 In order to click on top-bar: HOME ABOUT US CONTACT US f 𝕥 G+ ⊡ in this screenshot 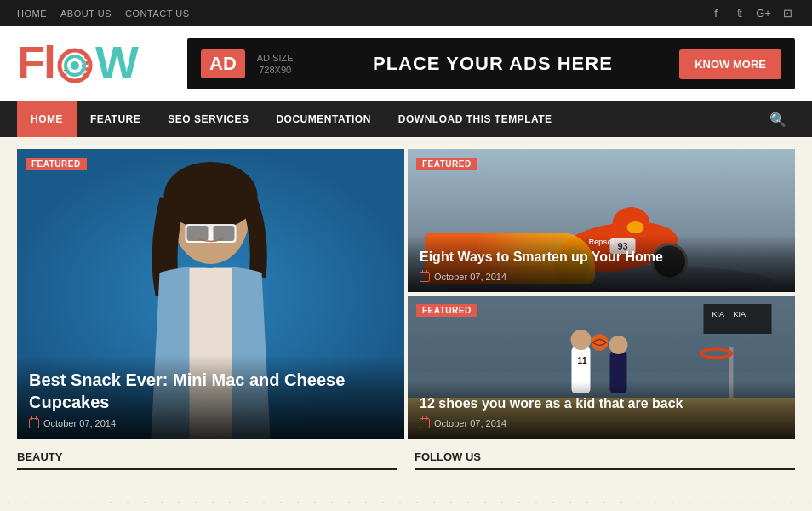, I will do `click(406, 14)`.